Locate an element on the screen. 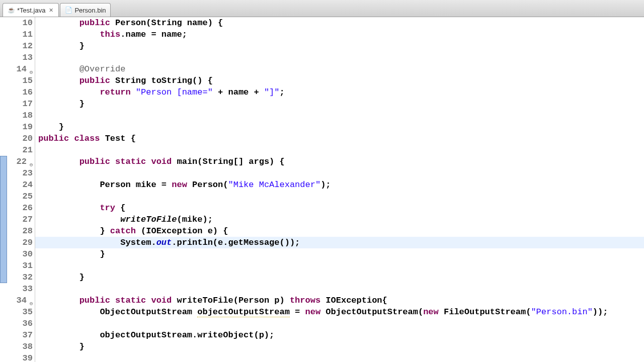 The height and width of the screenshot is (362, 644). line-number: 32 is located at coordinates (16, 278).